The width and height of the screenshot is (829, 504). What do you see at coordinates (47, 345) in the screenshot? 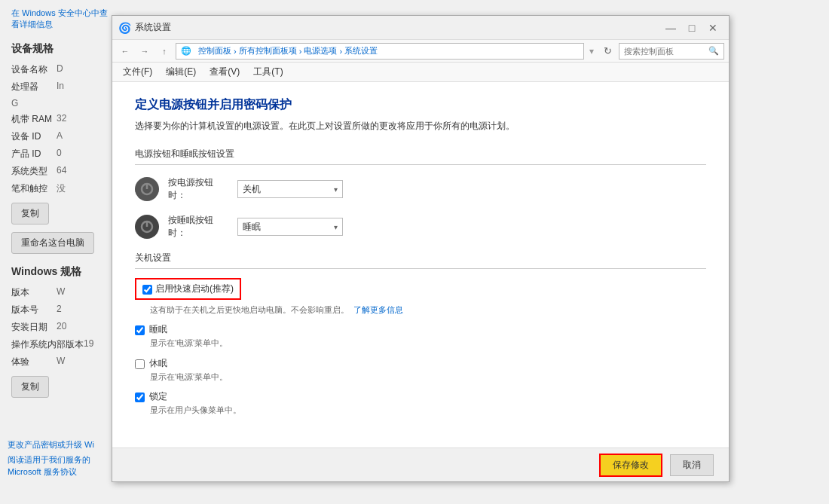
I see `os-label: 操作系统内部版本` at bounding box center [47, 345].